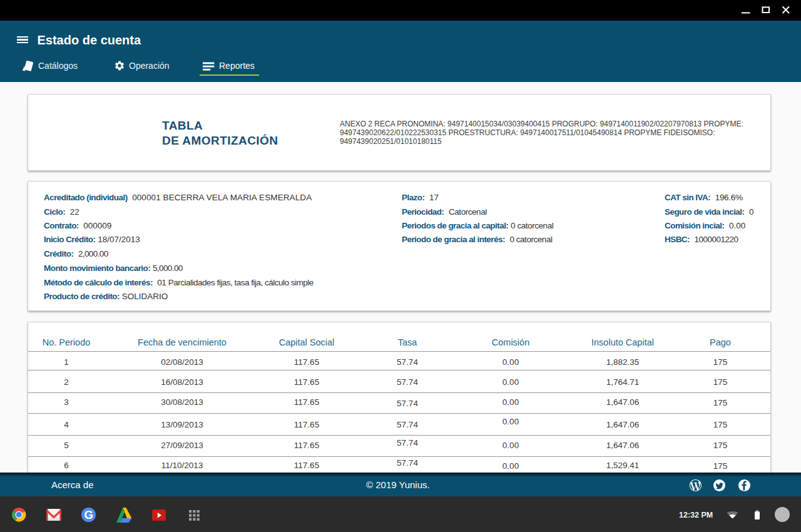  I want to click on svg-text: G, so click(89, 516).